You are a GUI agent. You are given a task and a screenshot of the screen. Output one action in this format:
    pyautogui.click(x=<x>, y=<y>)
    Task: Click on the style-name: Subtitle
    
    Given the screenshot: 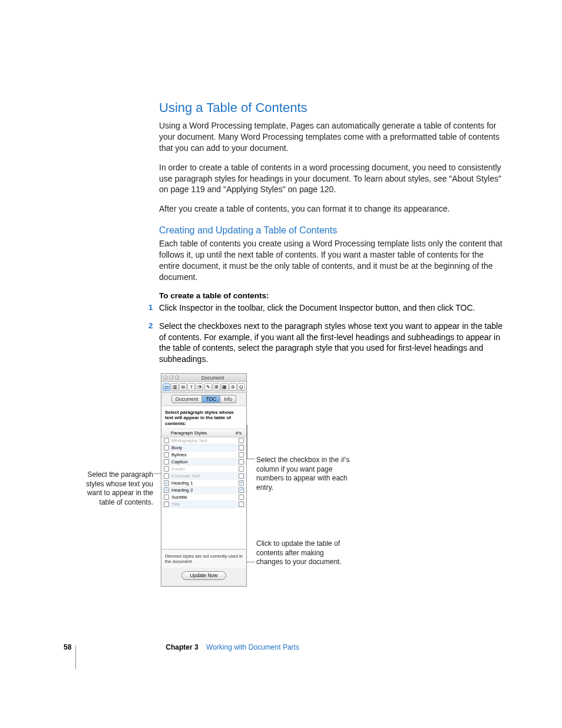 What is the action you would take?
    pyautogui.click(x=205, y=498)
    